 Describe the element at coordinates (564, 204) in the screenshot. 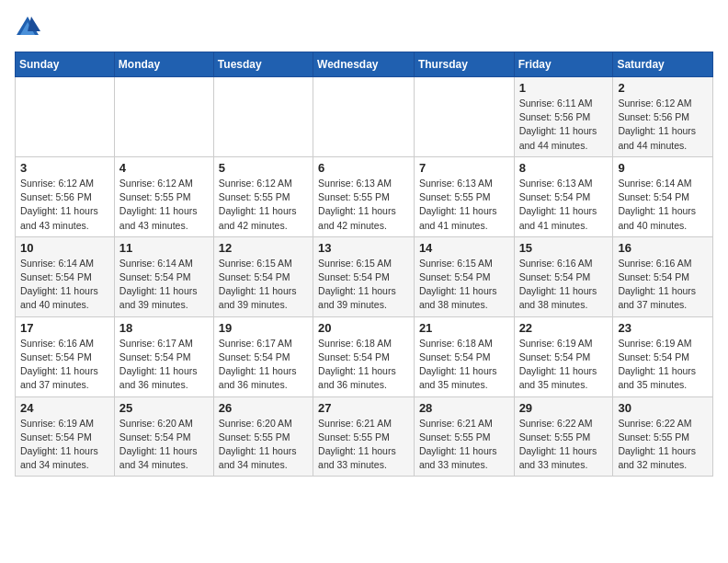

I see `day-info: Sunrise: 6:13 AM Sunset: 5:54 PM Dayligh…` at that location.